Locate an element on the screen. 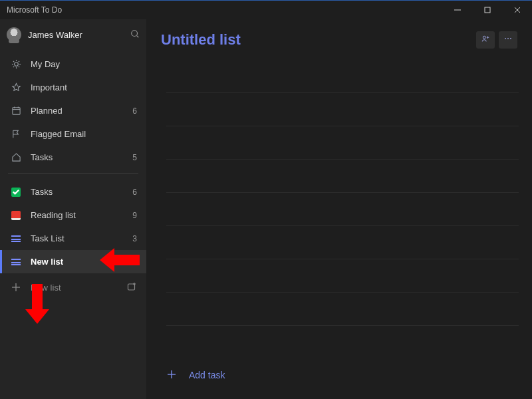 The height and width of the screenshot is (399, 532). share-button is located at coordinates (485, 40).